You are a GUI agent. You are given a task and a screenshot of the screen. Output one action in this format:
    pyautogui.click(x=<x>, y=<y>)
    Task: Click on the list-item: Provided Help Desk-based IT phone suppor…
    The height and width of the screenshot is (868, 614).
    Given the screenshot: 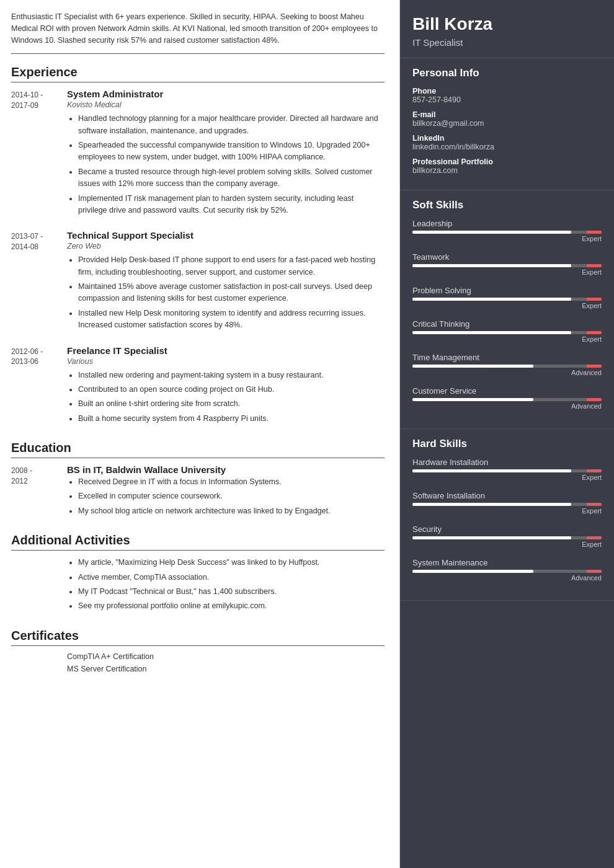 What is the action you would take?
    pyautogui.click(x=231, y=267)
    